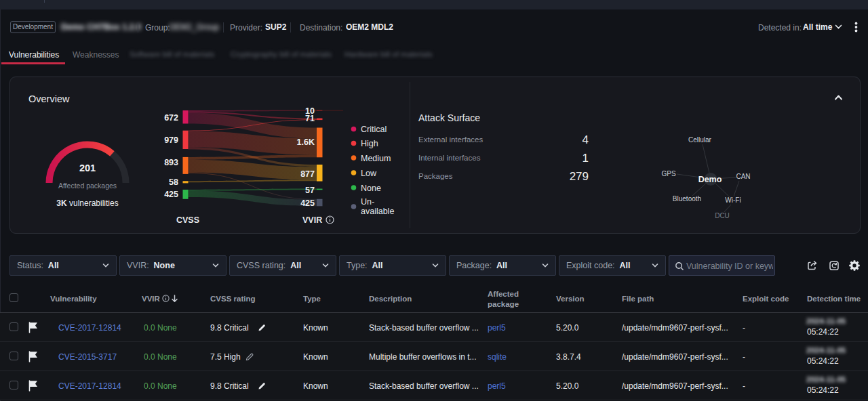  I want to click on svg-text: External interfaces, so click(450, 140).